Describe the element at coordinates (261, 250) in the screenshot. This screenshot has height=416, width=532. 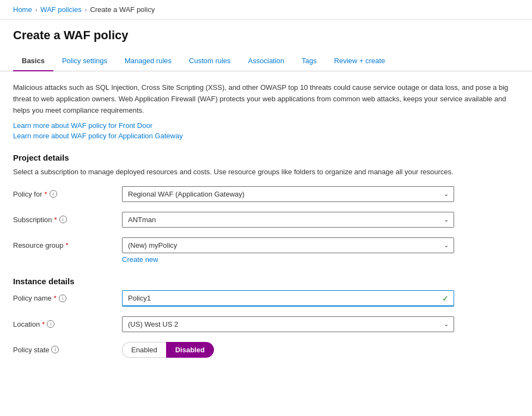
I see `resource-group-row: Resource group * (New) myPolicy ⌄ Create…` at that location.